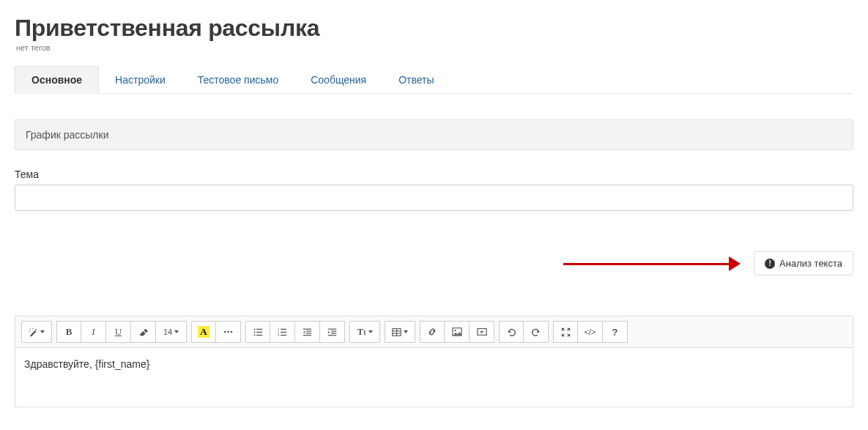 The height and width of the screenshot is (430, 868). I want to click on highlight-icon: A, so click(204, 332).